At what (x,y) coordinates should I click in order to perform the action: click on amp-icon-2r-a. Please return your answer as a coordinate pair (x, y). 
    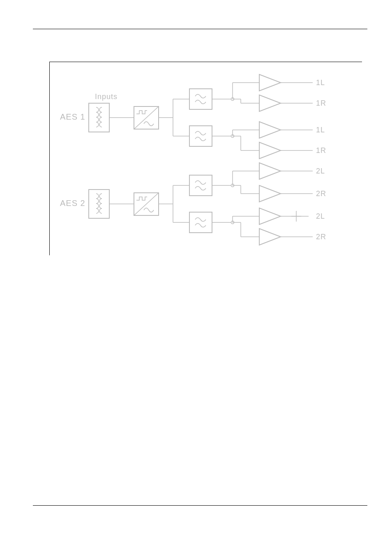
    Looking at the image, I should click on (270, 194).